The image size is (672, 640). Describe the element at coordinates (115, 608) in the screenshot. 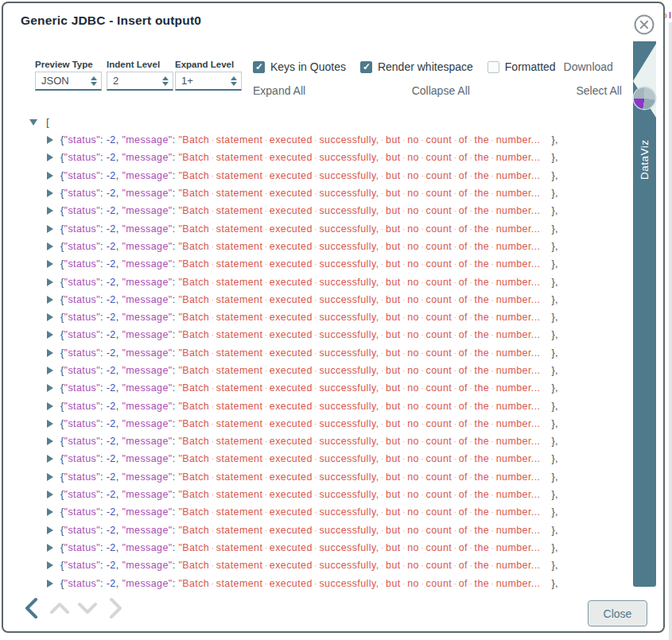

I see `next-record-icon` at that location.